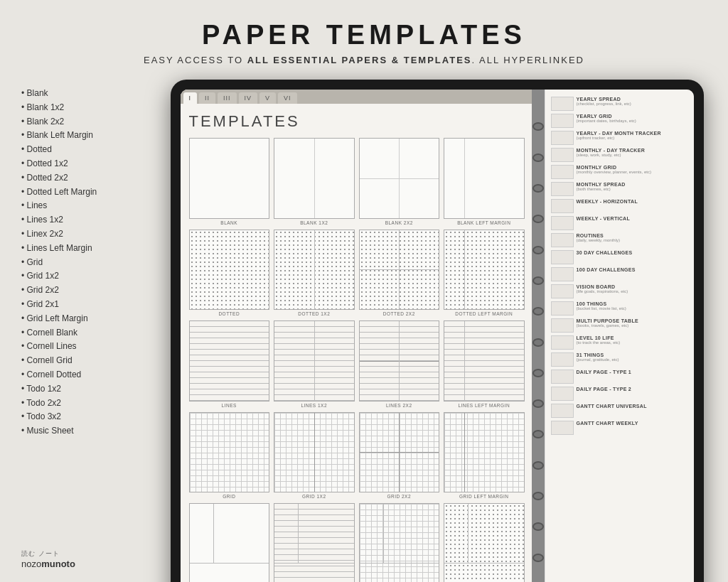 This screenshot has width=728, height=582. Describe the element at coordinates (620, 325) in the screenshot. I see `right-page-item: MULTI PURPOSE TABLE(books, travels, game…` at that location.